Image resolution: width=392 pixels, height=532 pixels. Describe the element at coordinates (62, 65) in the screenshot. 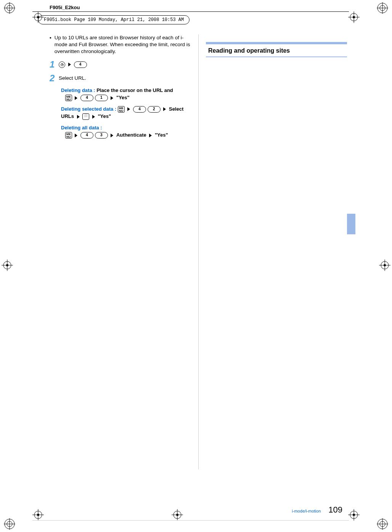

I see `clock-icon: ◷` at that location.